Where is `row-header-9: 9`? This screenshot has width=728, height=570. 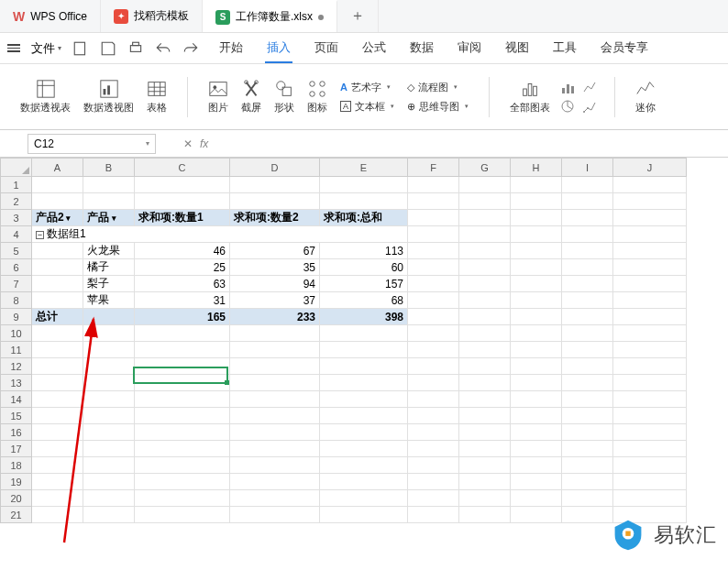 row-header-9: 9 is located at coordinates (17, 317).